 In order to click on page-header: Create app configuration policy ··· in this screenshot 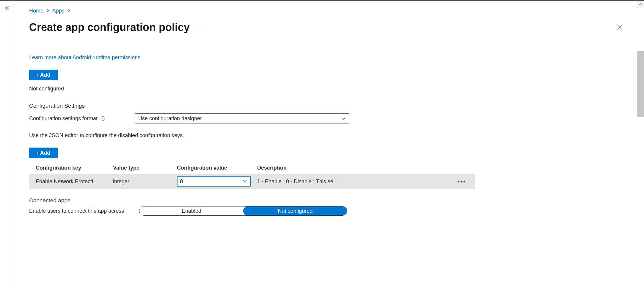, I will do `click(331, 27)`.